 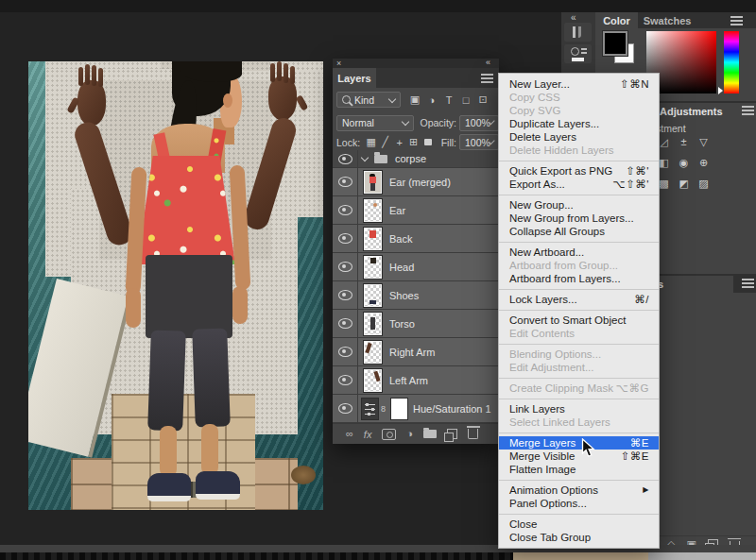 I want to click on filter-smart-objects-icon: ⊡, so click(x=483, y=100).